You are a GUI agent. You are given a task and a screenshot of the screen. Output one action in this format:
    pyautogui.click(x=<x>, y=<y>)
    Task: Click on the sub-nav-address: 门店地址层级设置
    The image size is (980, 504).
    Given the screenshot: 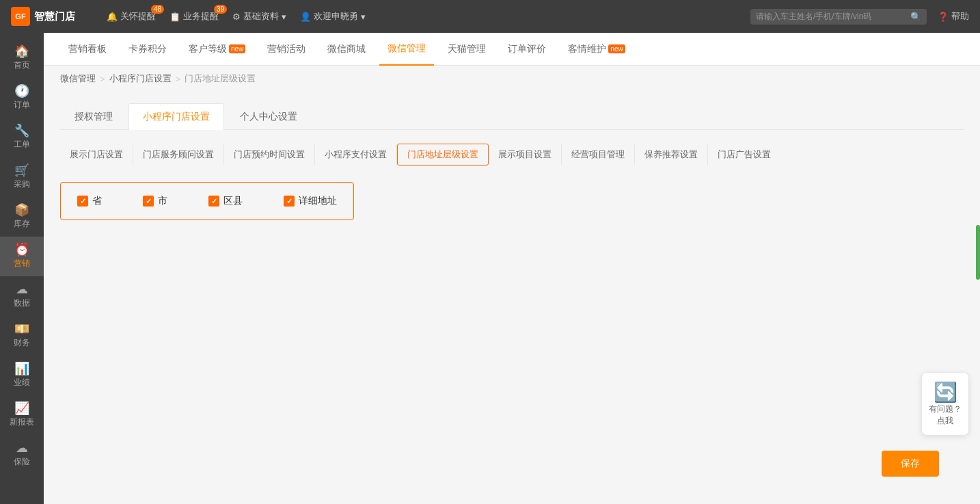 What is the action you would take?
    pyautogui.click(x=443, y=155)
    